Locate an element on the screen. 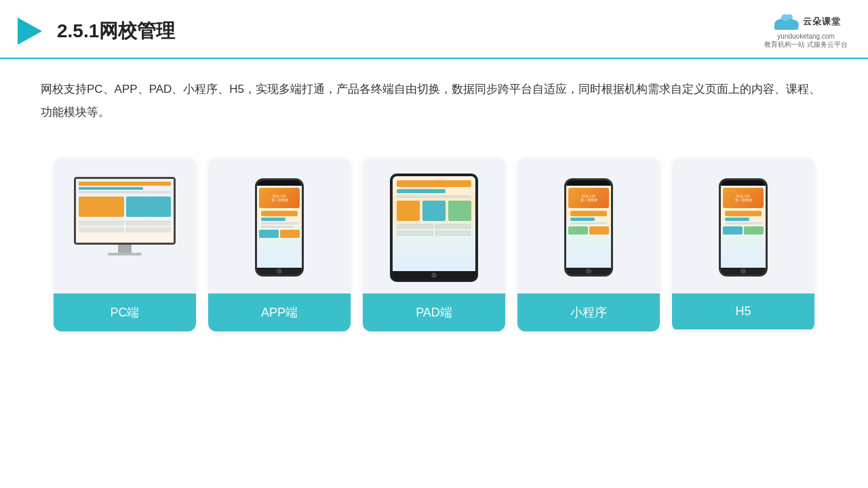 The width and height of the screenshot is (868, 488). phone-home-dot is located at coordinates (279, 271).